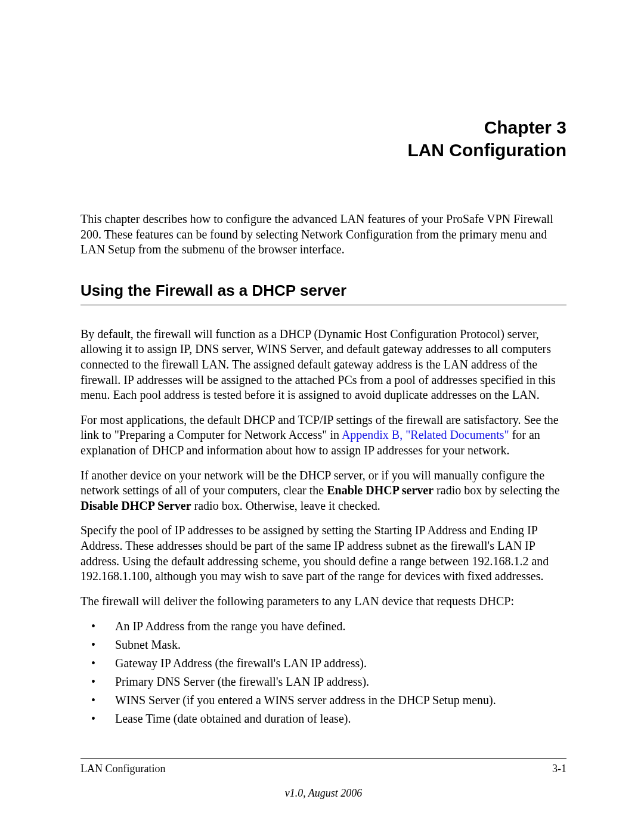 This screenshot has width=644, height=833. What do you see at coordinates (323, 645) in the screenshot?
I see `list-item: Subnet Mask.` at bounding box center [323, 645].